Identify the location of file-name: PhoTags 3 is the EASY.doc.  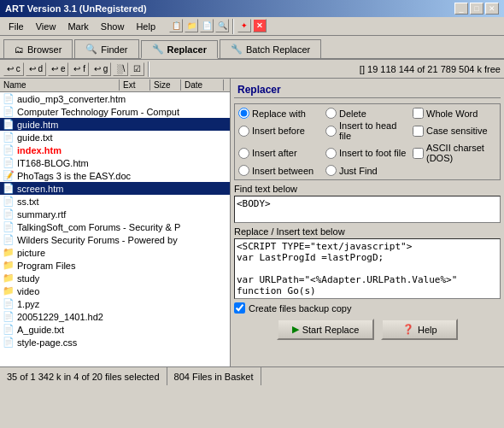
(73, 176).